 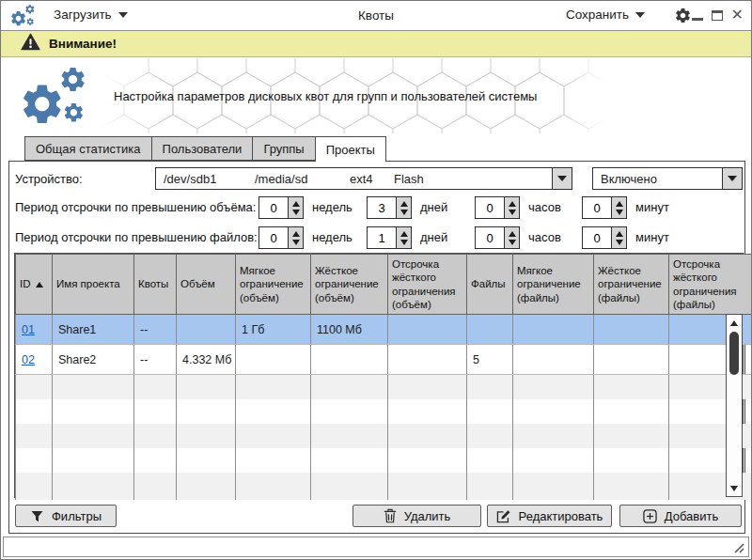 I want to click on column-header-volume: Объём, so click(x=207, y=285).